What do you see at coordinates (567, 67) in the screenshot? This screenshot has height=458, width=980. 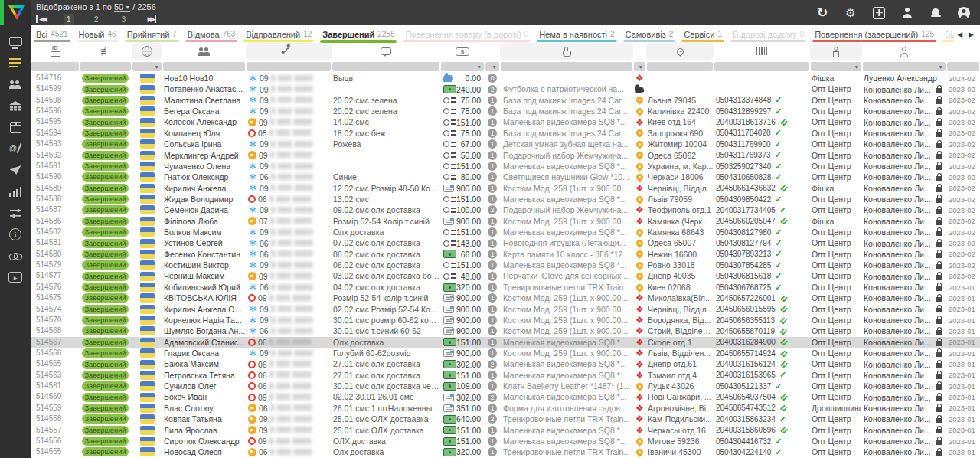 I see `filter-input-product` at bounding box center [567, 67].